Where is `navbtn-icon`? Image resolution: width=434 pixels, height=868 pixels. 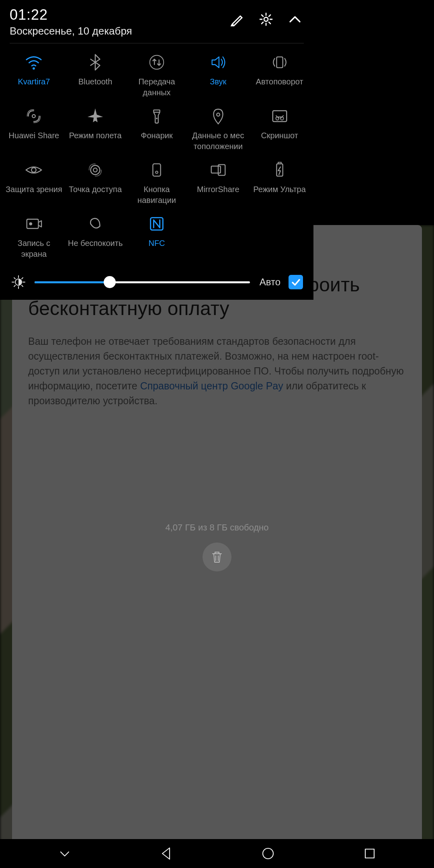 navbtn-icon is located at coordinates (157, 170).